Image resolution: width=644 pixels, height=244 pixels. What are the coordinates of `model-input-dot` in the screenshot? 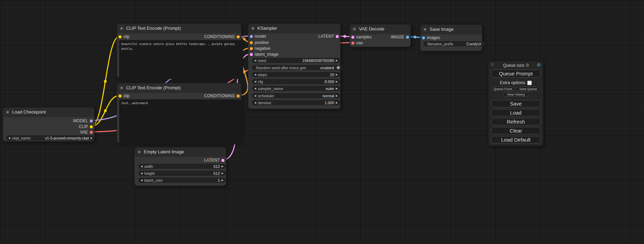 It's located at (252, 37).